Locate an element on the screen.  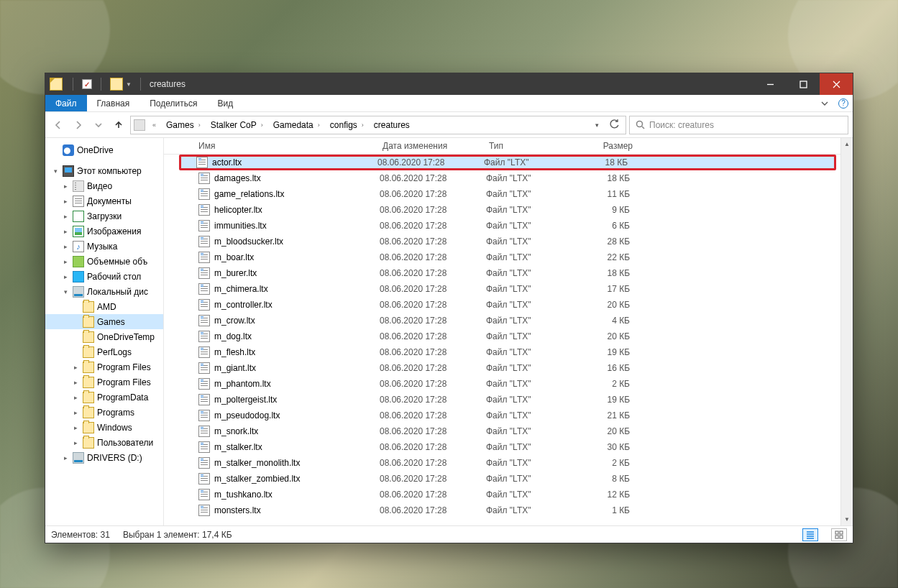
address-dropdown-icon: ▾ is located at coordinates (597, 125).